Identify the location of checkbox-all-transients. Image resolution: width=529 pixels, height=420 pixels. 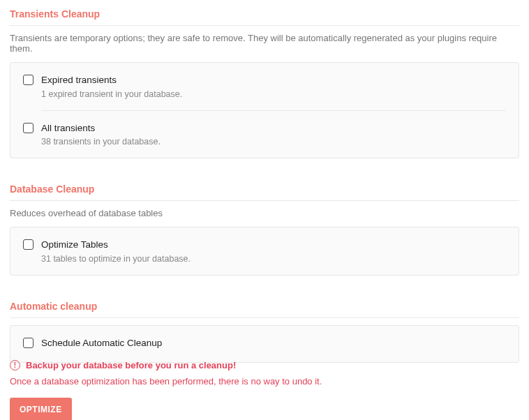
(28, 128).